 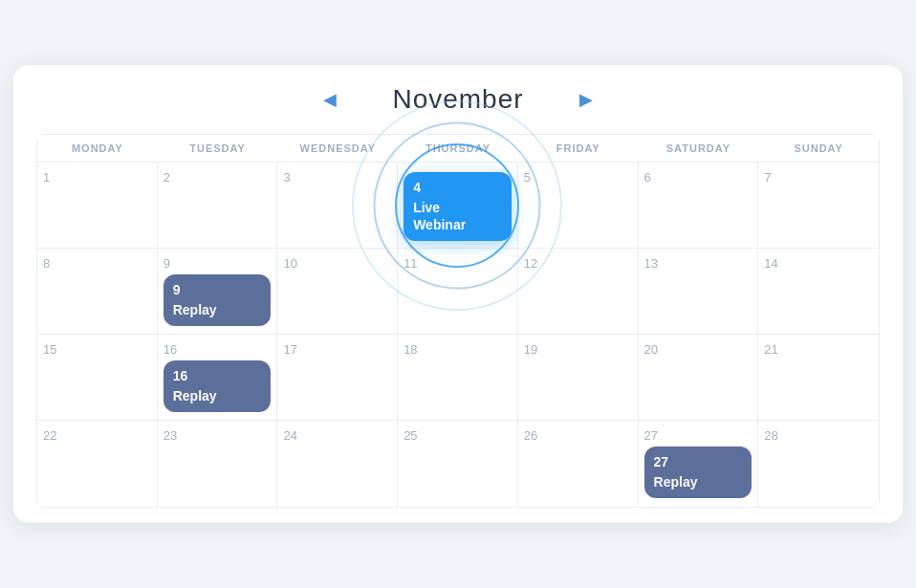 I want to click on day-number: 9, so click(x=218, y=264).